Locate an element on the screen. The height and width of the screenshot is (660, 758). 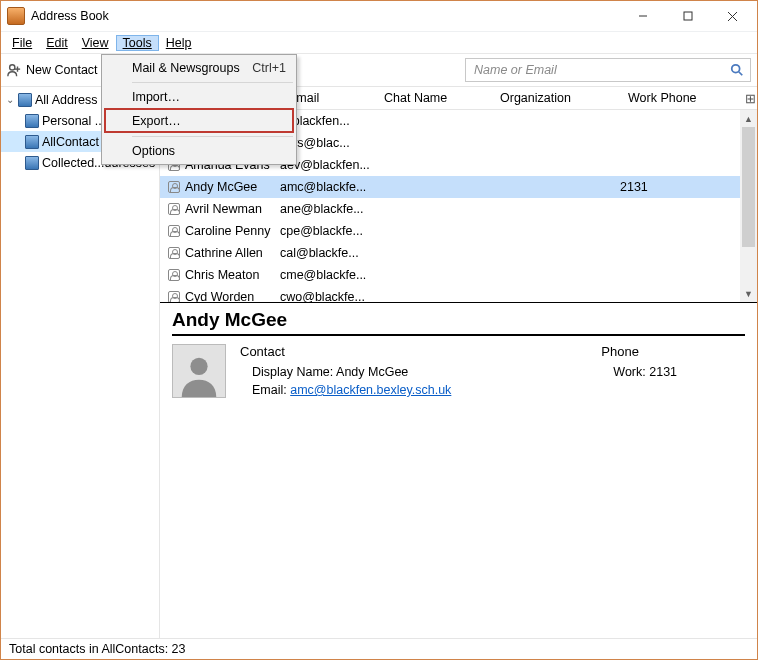
search-icon is located at coordinates (737, 70).